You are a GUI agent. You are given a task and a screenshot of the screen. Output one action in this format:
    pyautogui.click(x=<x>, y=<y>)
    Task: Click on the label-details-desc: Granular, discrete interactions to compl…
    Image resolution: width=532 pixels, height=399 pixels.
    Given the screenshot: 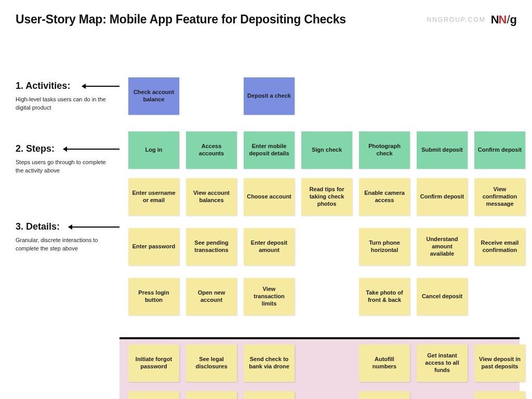 What is the action you would take?
    pyautogui.click(x=63, y=245)
    